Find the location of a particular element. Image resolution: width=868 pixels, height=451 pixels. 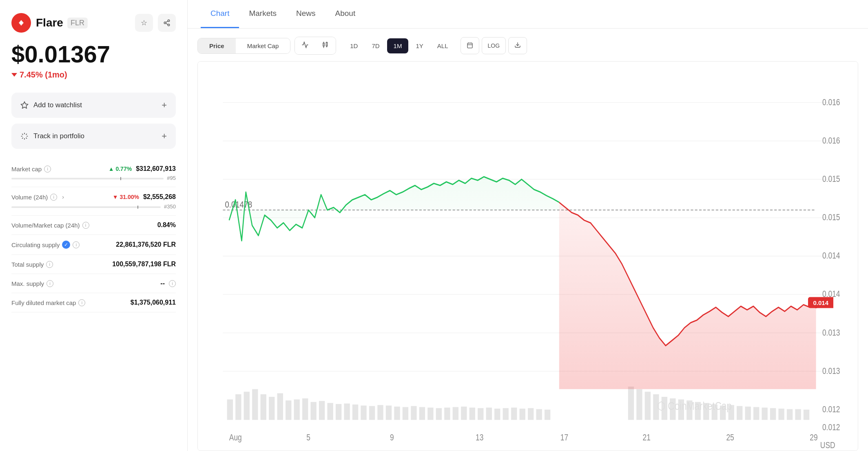

price-change-value: 7.45% (1mo) is located at coordinates (43, 75).